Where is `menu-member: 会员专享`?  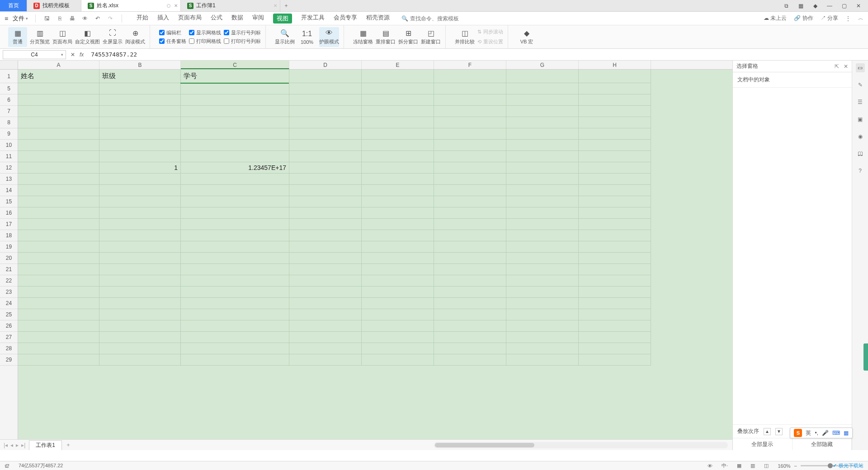 menu-member: 会员专享 is located at coordinates (345, 19).